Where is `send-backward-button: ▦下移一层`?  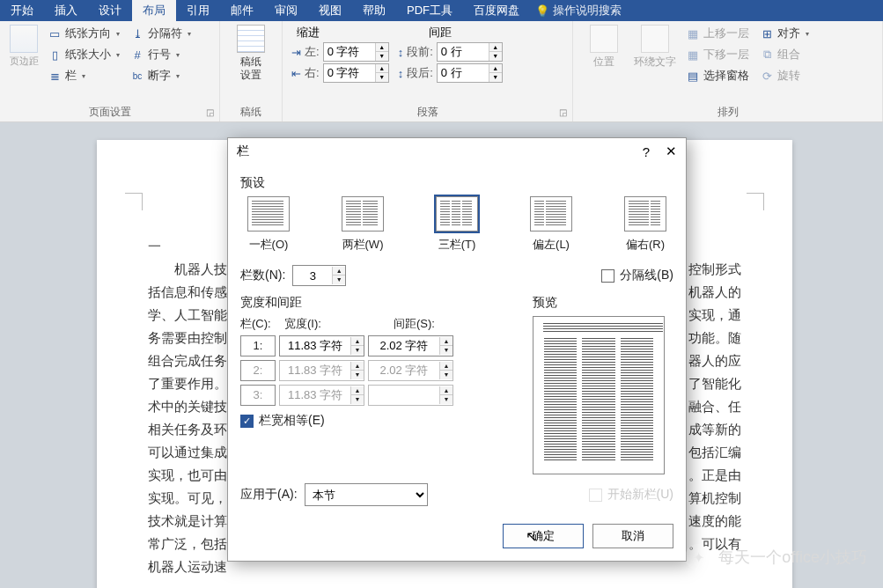 send-backward-button: ▦下移一层 is located at coordinates (717, 55).